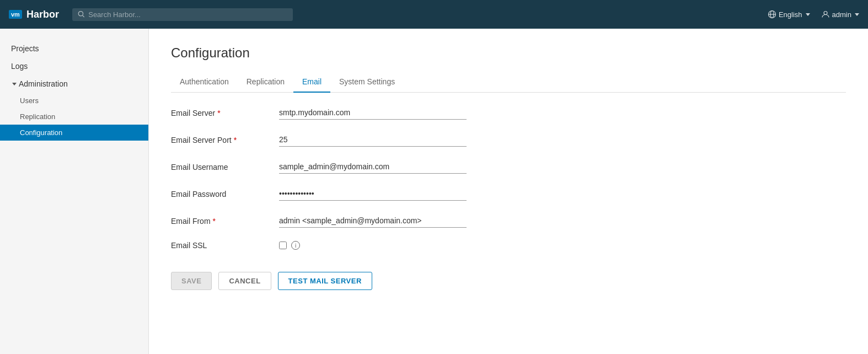  I want to click on email-server-input, so click(373, 112).